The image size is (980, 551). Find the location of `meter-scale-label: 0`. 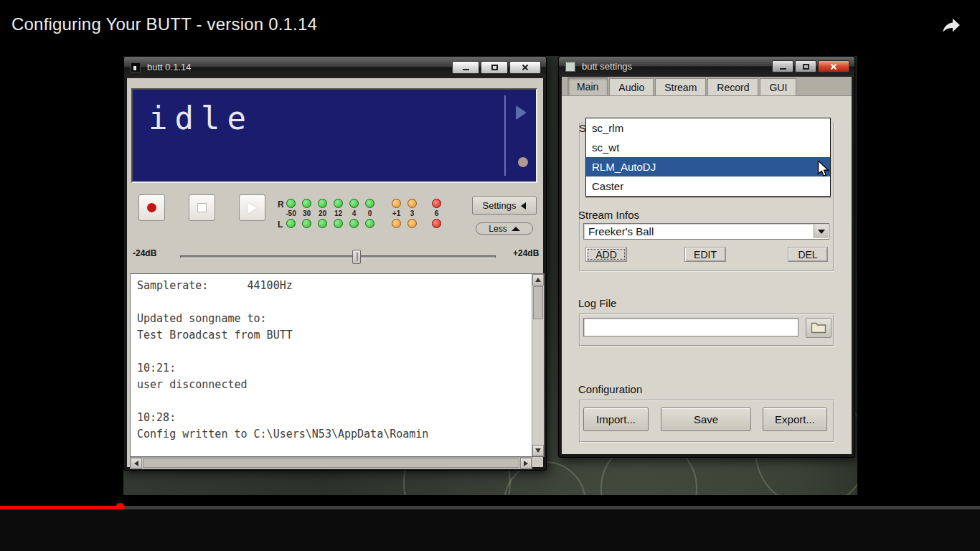

meter-scale-label: 0 is located at coordinates (370, 214).